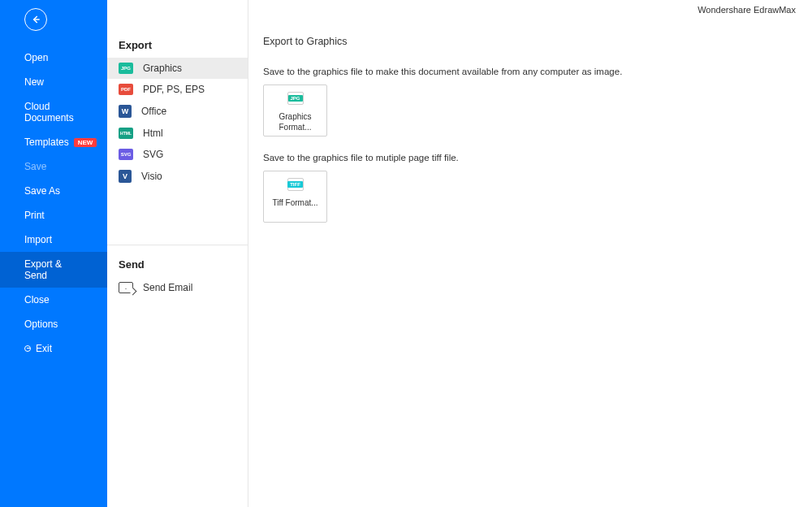 This screenshot has width=812, height=507. What do you see at coordinates (530, 158) in the screenshot?
I see `tiff-description: Save to the graphics file to mutiple pag…` at bounding box center [530, 158].